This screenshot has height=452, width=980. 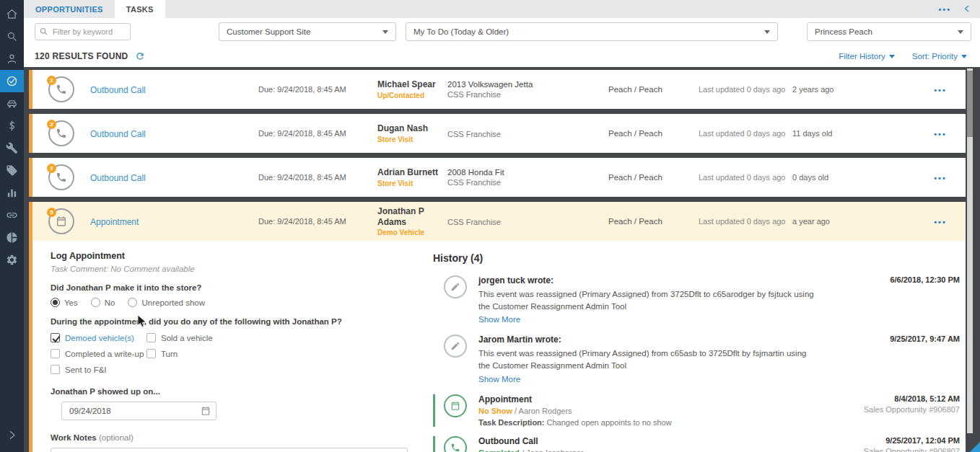 What do you see at coordinates (970, 104) in the screenshot?
I see `scrollbar-thumb` at bounding box center [970, 104].